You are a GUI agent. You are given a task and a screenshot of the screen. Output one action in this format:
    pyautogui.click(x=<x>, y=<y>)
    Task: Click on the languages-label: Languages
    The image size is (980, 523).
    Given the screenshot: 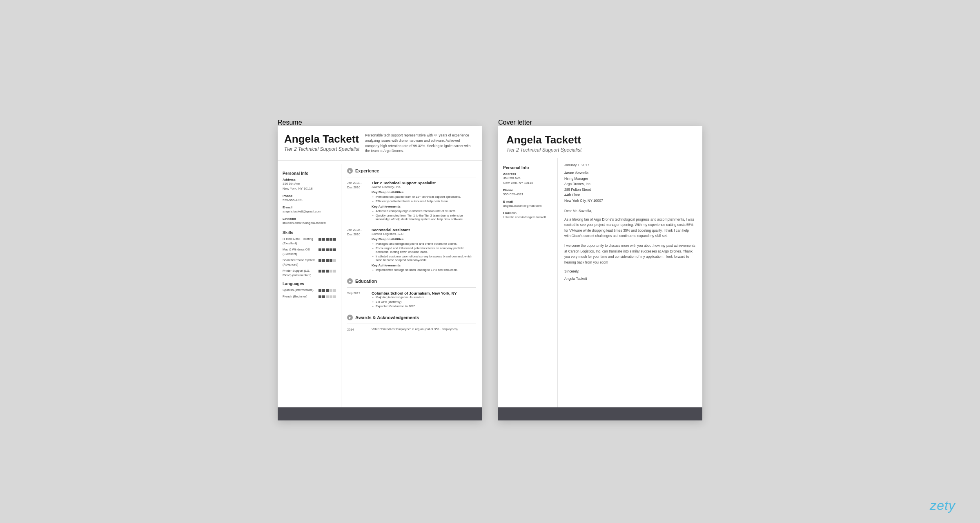 What is the action you would take?
    pyautogui.click(x=310, y=284)
    